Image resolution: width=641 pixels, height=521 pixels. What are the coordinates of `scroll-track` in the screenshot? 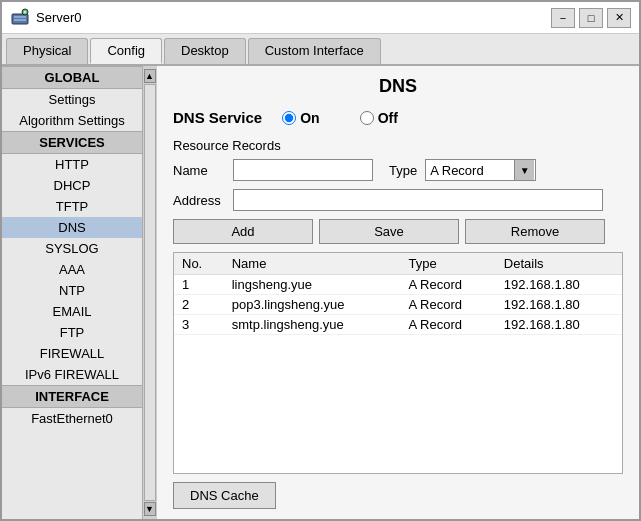 It's located at (150, 292).